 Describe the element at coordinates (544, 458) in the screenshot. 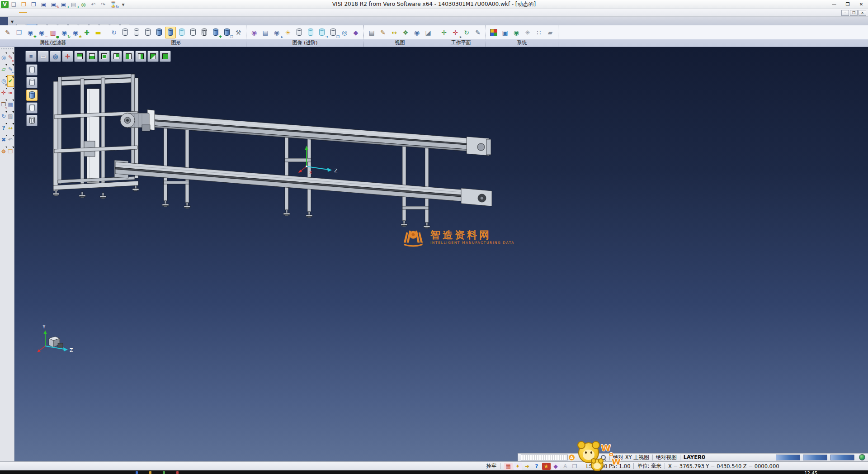

I see `mini-scrollbar` at that location.